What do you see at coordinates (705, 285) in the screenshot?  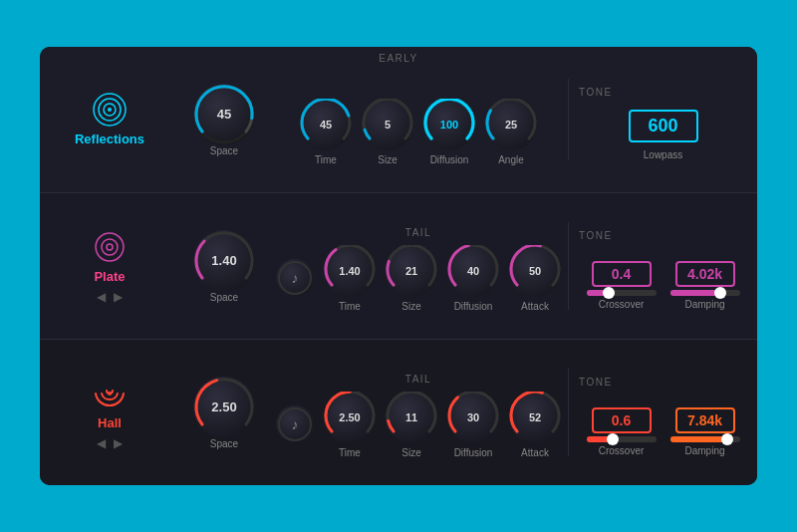 I see `damping-plate: 4.02k Damping` at bounding box center [705, 285].